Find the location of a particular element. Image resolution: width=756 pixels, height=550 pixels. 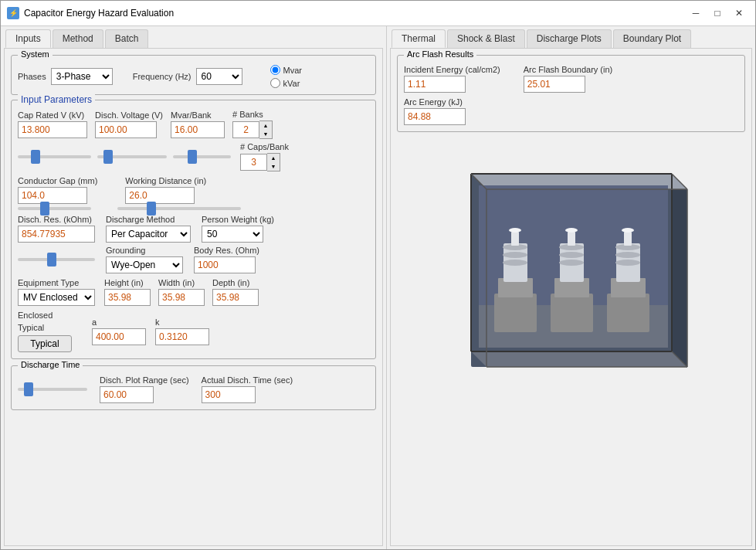

typical-button: Typical is located at coordinates (45, 344).